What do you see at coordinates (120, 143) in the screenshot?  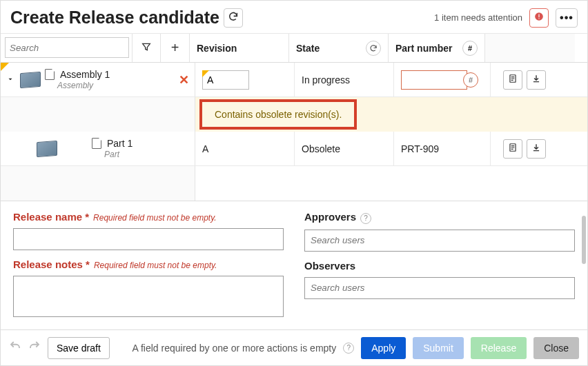 I see `item-name: Part 1` at bounding box center [120, 143].